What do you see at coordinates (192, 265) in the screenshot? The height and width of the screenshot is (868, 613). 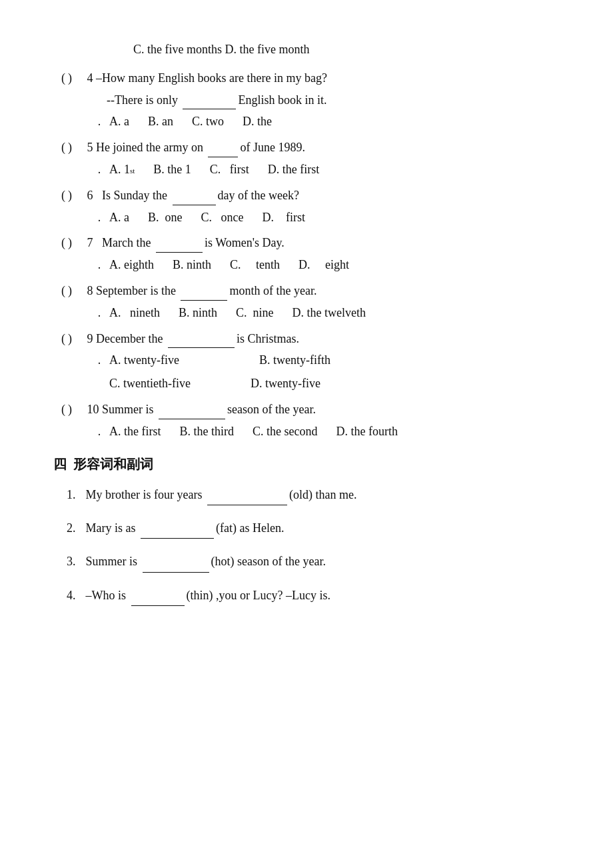 I see `q7-choice-b: B. ninth` at bounding box center [192, 265].